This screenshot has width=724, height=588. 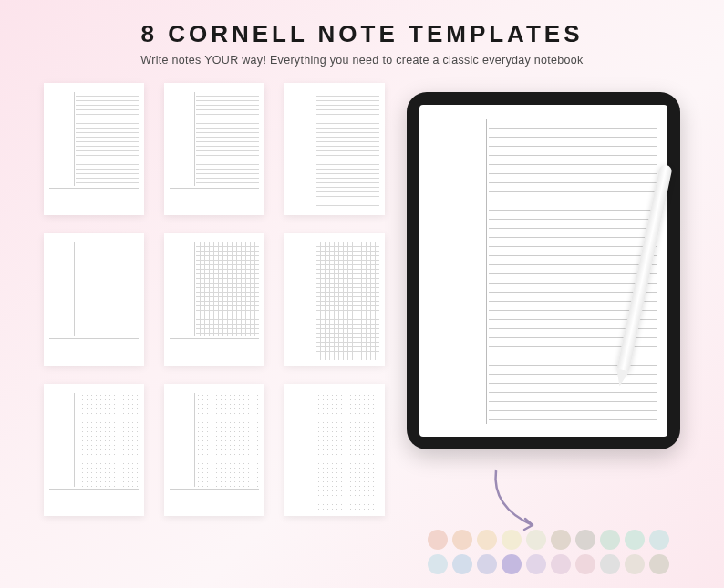 What do you see at coordinates (549, 552) in the screenshot?
I see `color-swatches` at bounding box center [549, 552].